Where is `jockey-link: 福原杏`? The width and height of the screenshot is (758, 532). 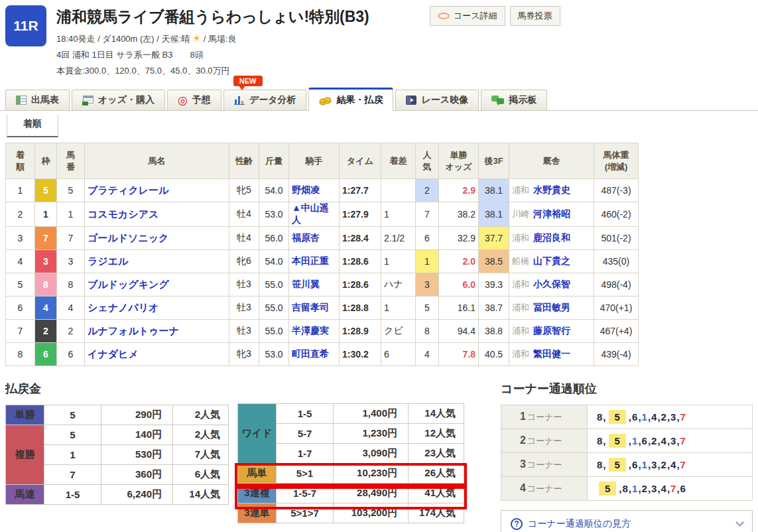 jockey-link: 福原杏 is located at coordinates (306, 237).